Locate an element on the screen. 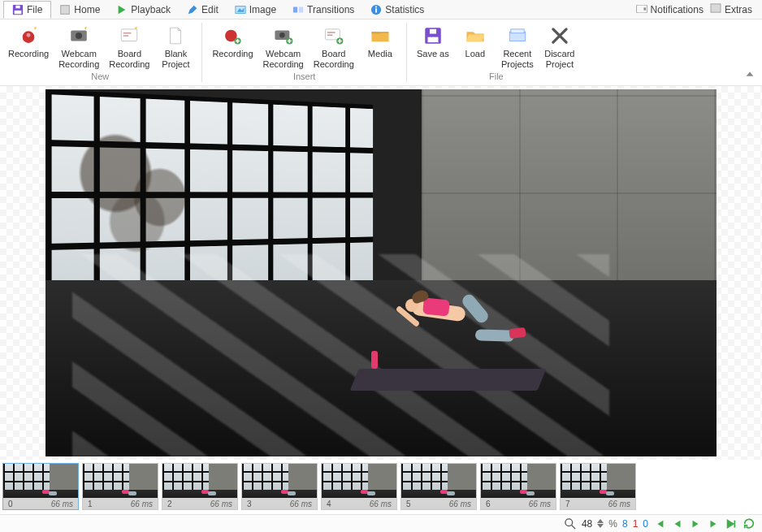 The width and height of the screenshot is (762, 532). extras-button: Extras is located at coordinates (731, 10).